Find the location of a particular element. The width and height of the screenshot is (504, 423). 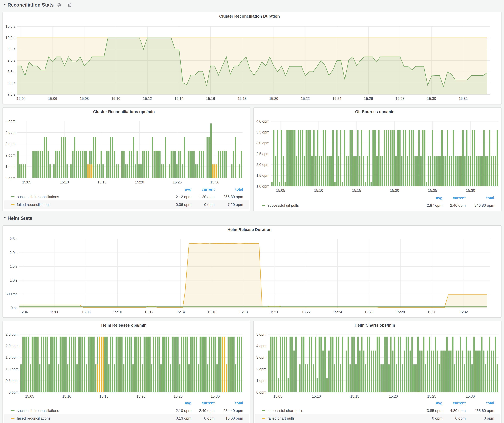

svg-text: 4 opm is located at coordinates (261, 346).